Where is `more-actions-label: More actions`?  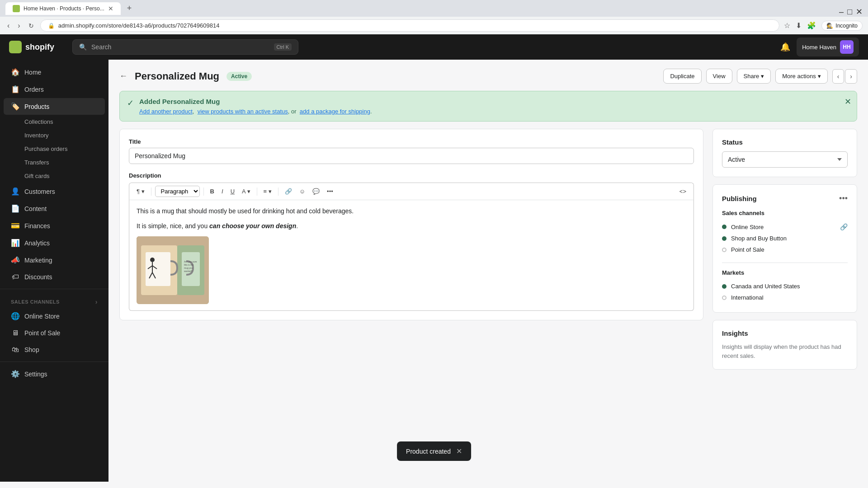 more-actions-label: More actions is located at coordinates (799, 76).